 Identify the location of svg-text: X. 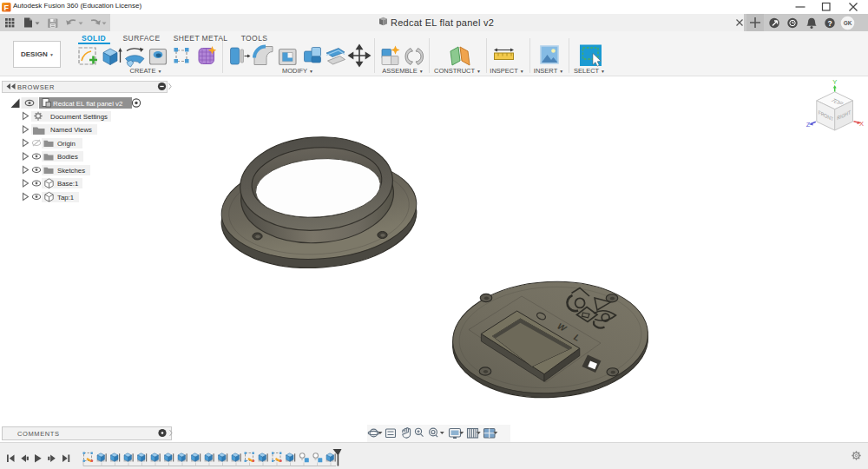
(861, 123).